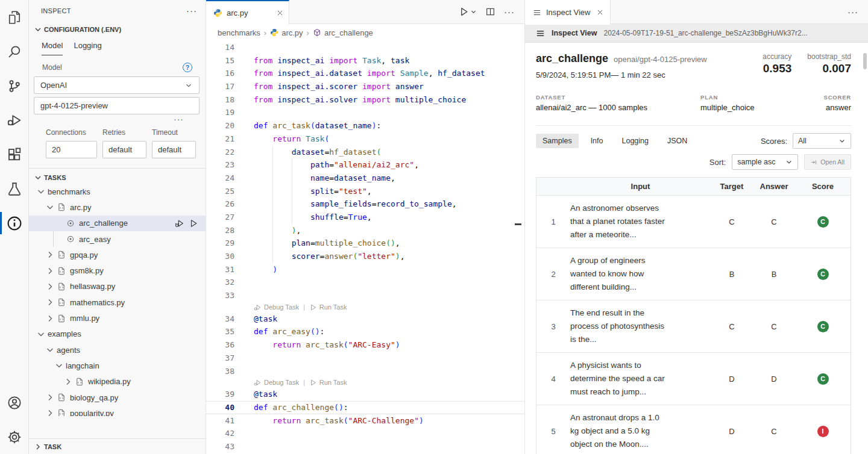 The image size is (868, 454). What do you see at coordinates (221, 73) in the screenshot?
I see `line-number: 16` at bounding box center [221, 73].